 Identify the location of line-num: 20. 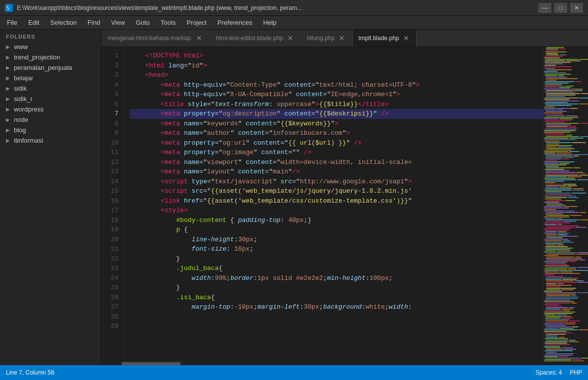
(111, 240).